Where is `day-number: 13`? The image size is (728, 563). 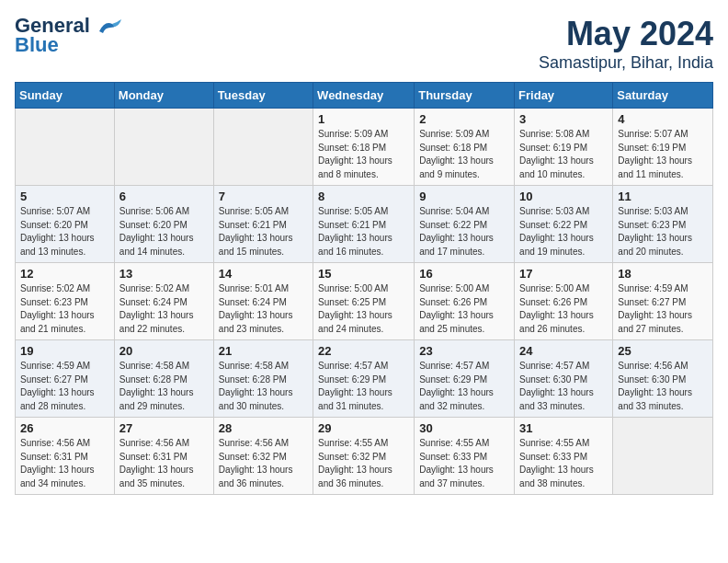 day-number: 13 is located at coordinates (164, 274).